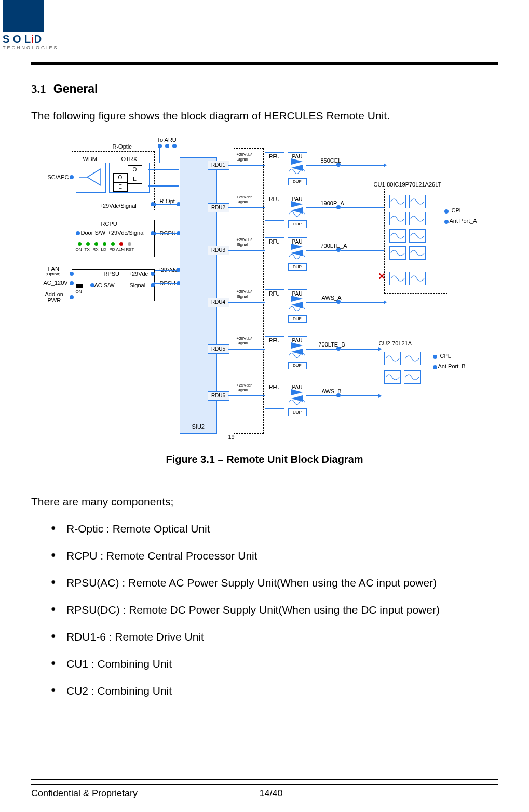 This screenshot has height=812, width=529. I want to click on block-dup-6: DUP, so click(297, 412).